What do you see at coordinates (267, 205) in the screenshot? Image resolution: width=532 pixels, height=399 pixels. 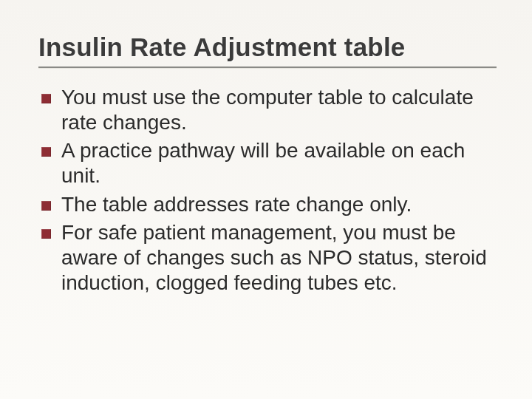 I see `list-item: The table addresses rate change only.` at bounding box center [267, 205].